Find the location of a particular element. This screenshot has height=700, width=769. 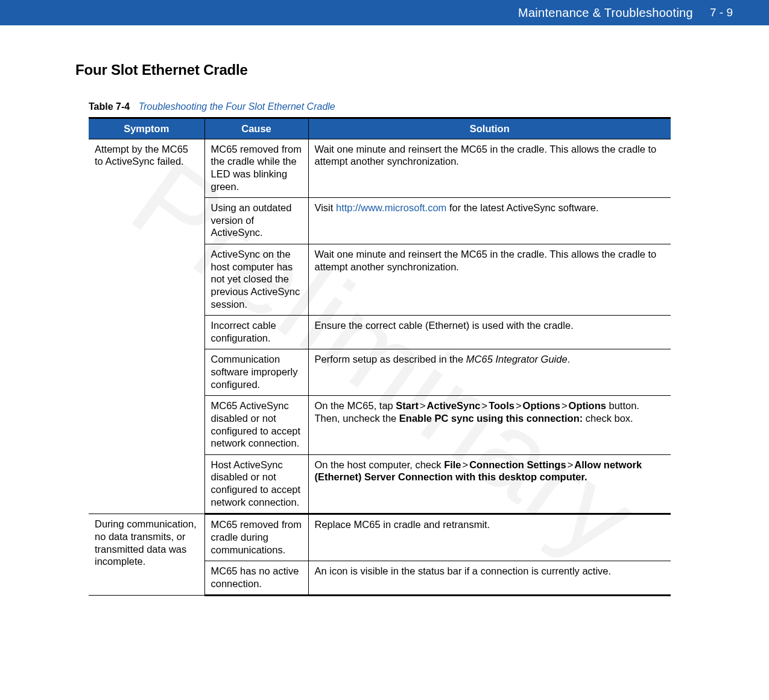

table-header-row: Symptom Cause Solution is located at coordinates (380, 129).